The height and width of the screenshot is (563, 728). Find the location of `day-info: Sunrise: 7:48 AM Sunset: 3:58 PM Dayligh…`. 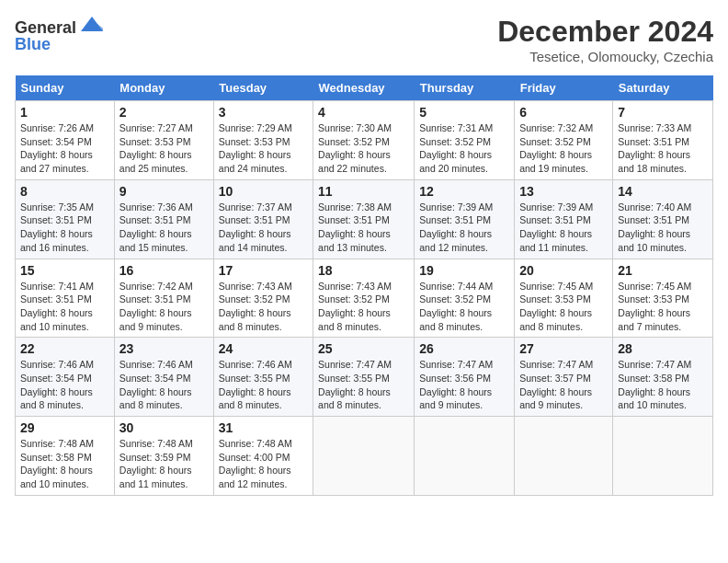

day-info: Sunrise: 7:48 AM Sunset: 3:58 PM Dayligh… is located at coordinates (64, 464).